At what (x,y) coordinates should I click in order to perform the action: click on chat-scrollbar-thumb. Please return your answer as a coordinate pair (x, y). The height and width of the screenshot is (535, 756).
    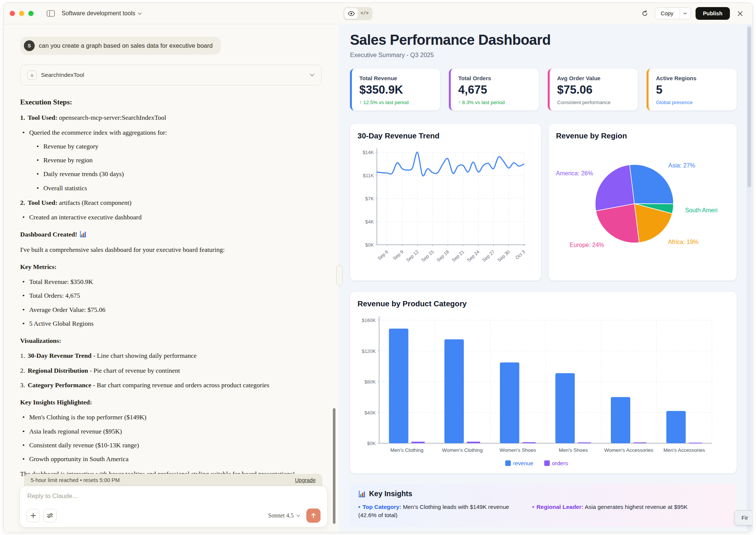
    Looking at the image, I should click on (334, 466).